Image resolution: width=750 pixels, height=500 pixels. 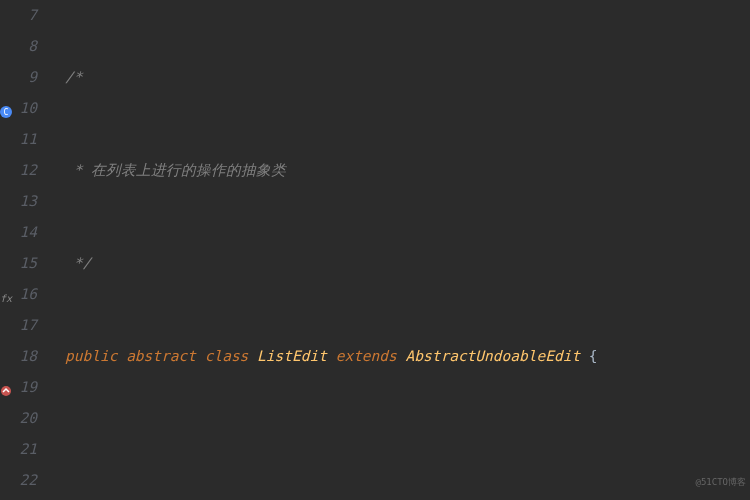 I want to click on keyword-public: public, so click(x=91, y=356).